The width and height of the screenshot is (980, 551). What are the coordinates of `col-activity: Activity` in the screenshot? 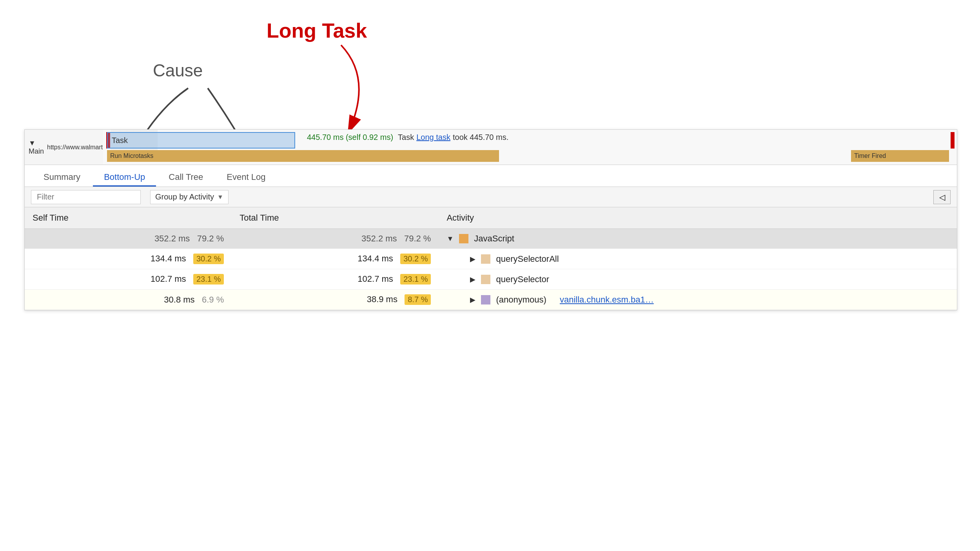 It's located at (698, 218).